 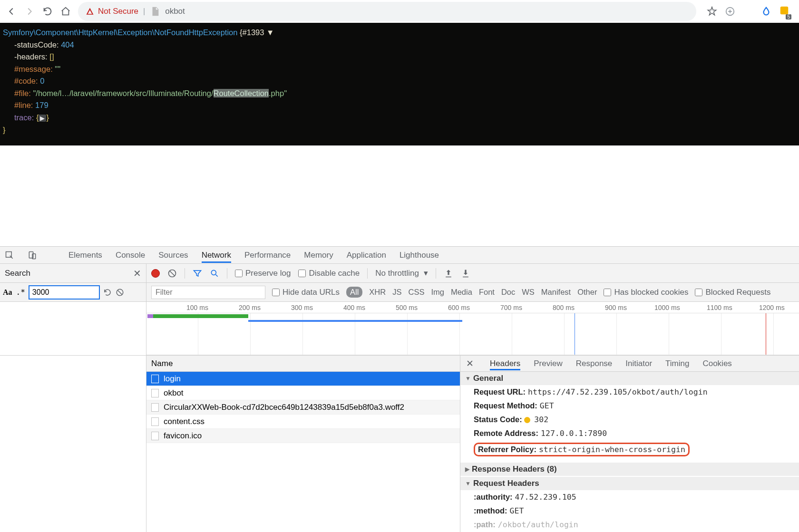 I want to click on response-headers-section: ▶Response Headers (8), so click(x=630, y=469).